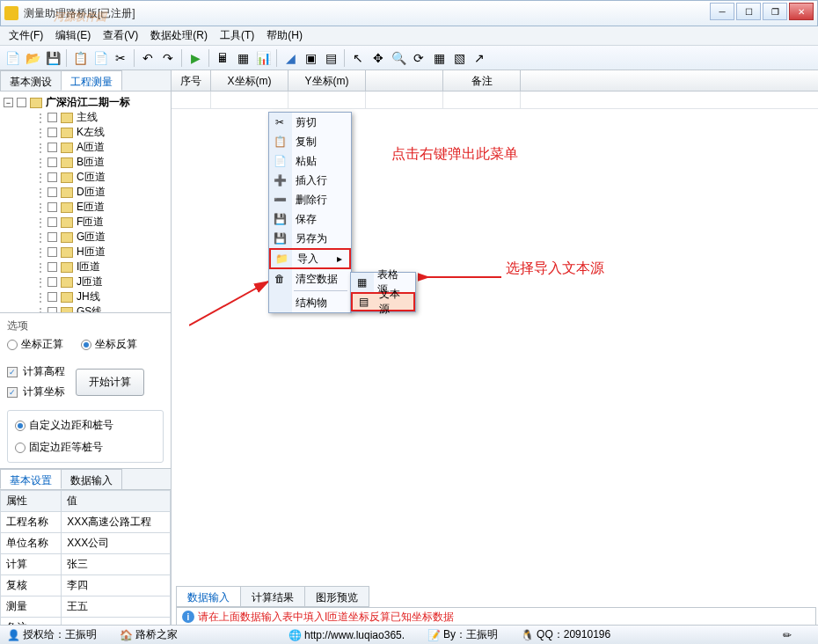 This screenshot has height=644, width=818. I want to click on property-table: 属性值 工程名称XXX高速公路工程单位名称XXX公司计算张三复核李四测量王五备注, so click(85, 565).